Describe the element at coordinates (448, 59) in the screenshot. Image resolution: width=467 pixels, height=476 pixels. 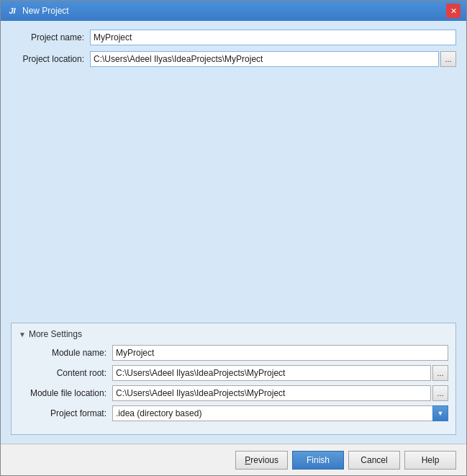
I see `project-location-browse-button: ...` at that location.